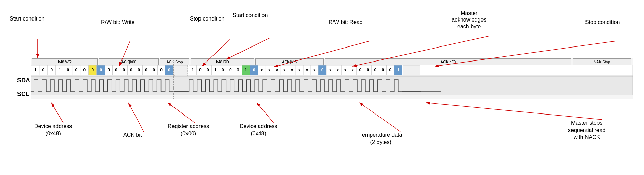 This screenshot has width=644, height=175. What do you see at coordinates (222, 62) in the screenshot?
I see `section-h48rd: h48 RD` at bounding box center [222, 62].